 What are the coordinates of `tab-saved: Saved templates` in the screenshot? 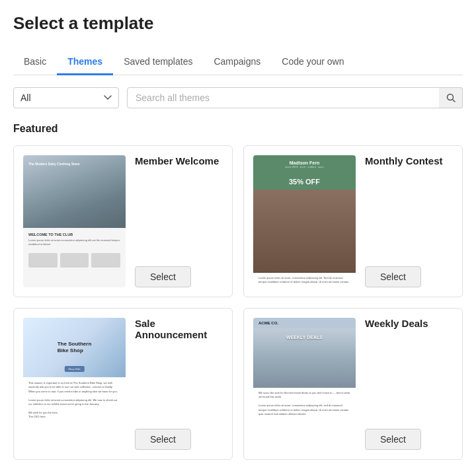 It's located at (158, 62).